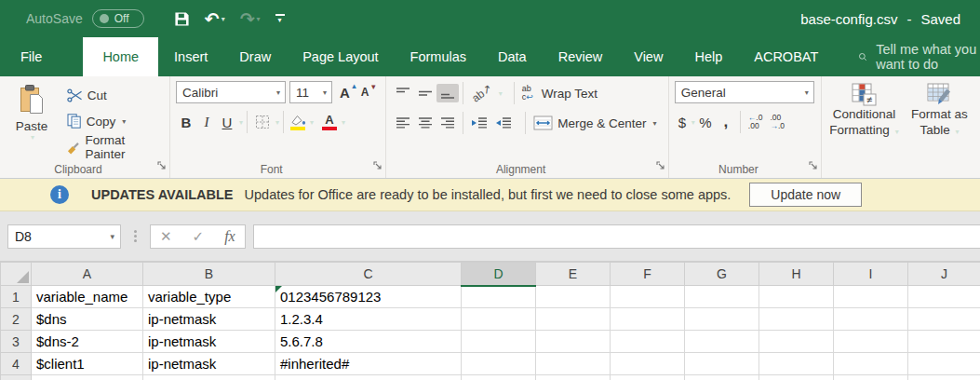  What do you see at coordinates (136, 237) in the screenshot?
I see `formula-bar-resize-handle` at bounding box center [136, 237].